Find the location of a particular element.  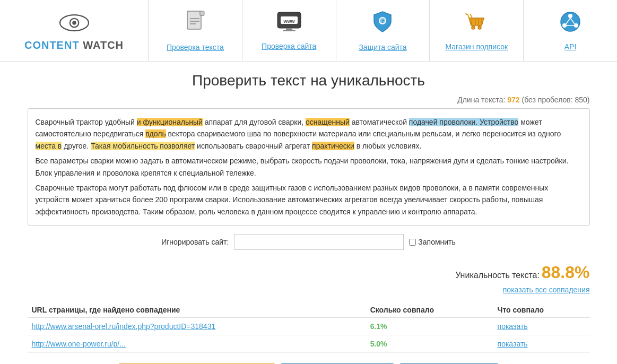

nav-items: Проверка текста www Проверка сайта is located at coordinates (383, 31).